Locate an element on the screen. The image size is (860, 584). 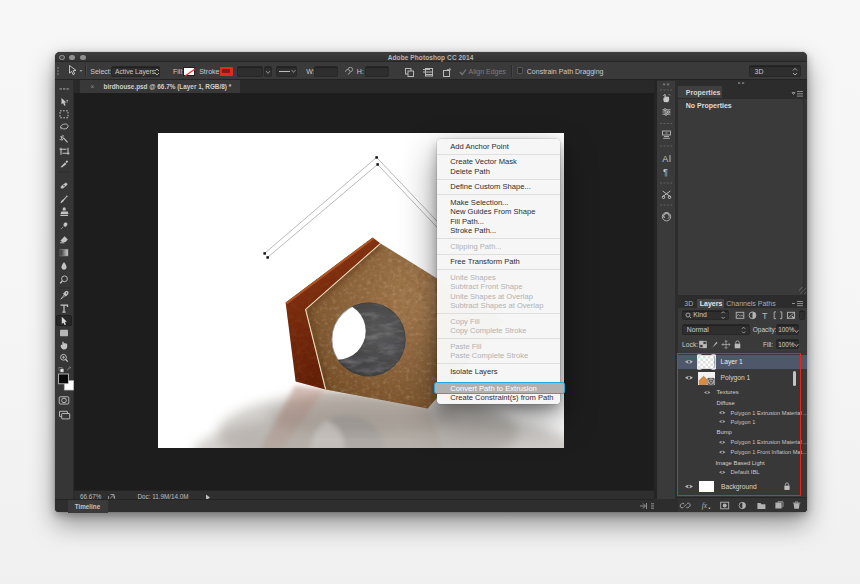
svg-text: T is located at coordinates (765, 315).